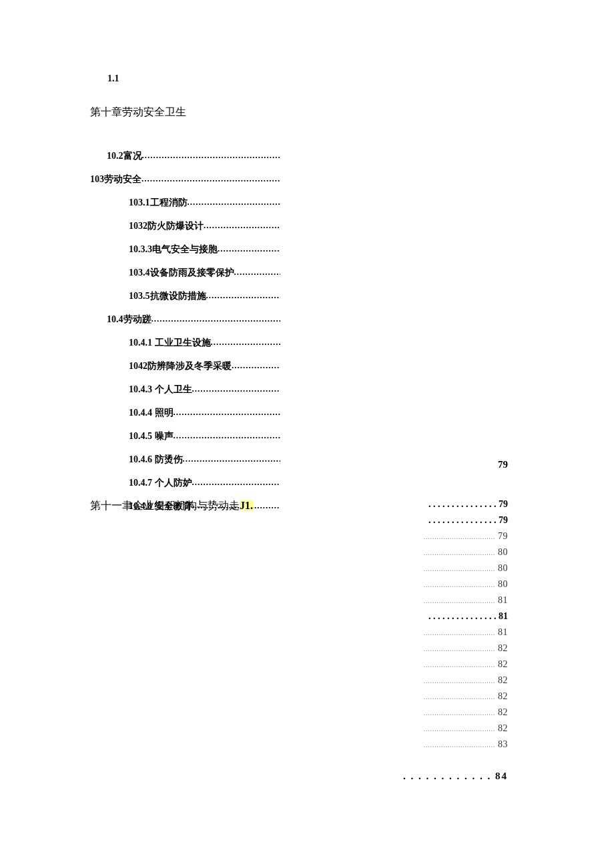 The height and width of the screenshot is (868, 614). I want to click on right-page-column: . . . . . . . . . . . . . . . 79. . . . …, so click(461, 627).